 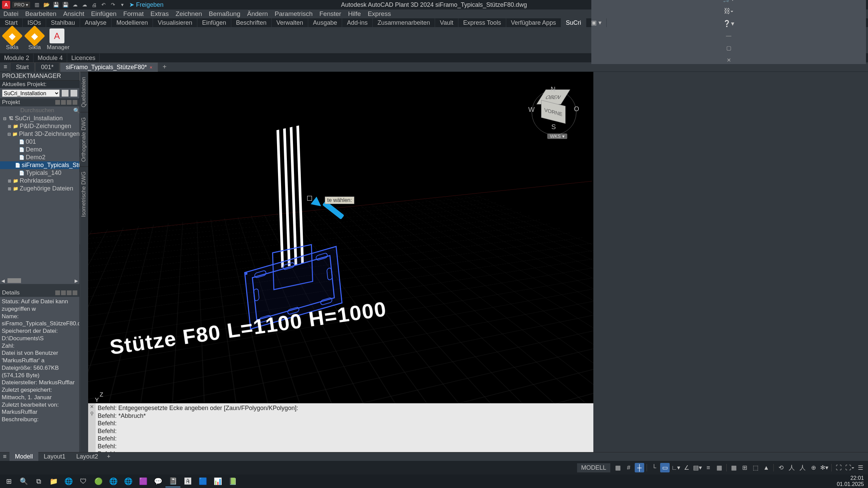 What do you see at coordinates (40, 181) in the screenshot?
I see `tree-node-8: ⊞📁Rohrklassen` at bounding box center [40, 181].